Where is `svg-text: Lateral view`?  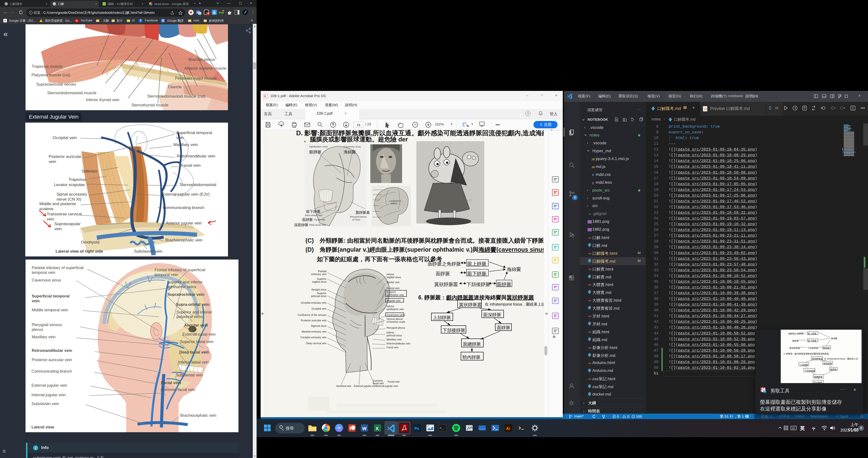
svg-text: Lateral view is located at coordinates (43, 427).